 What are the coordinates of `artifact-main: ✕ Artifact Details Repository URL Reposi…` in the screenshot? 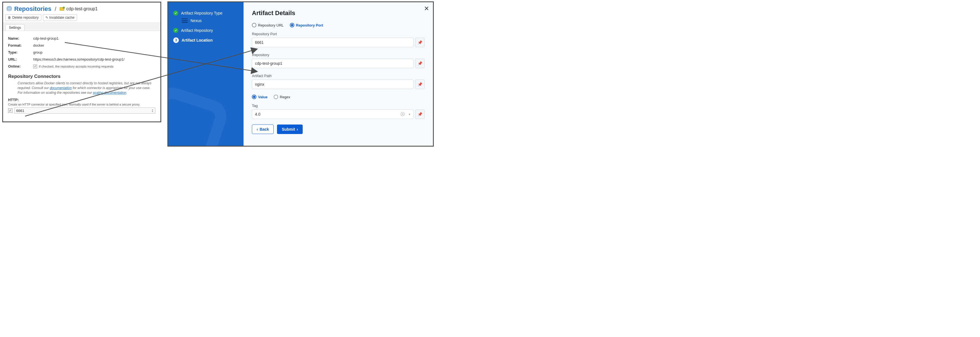 It's located at (338, 74).